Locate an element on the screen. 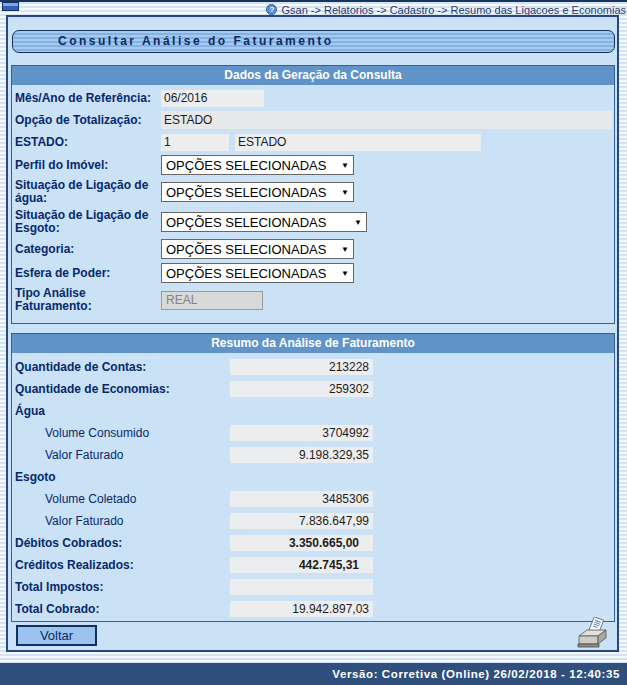 This screenshot has width=627, height=685. row-categoria: Categoria: OPÇÕES SELECIONADAS ▼ is located at coordinates (314, 249).